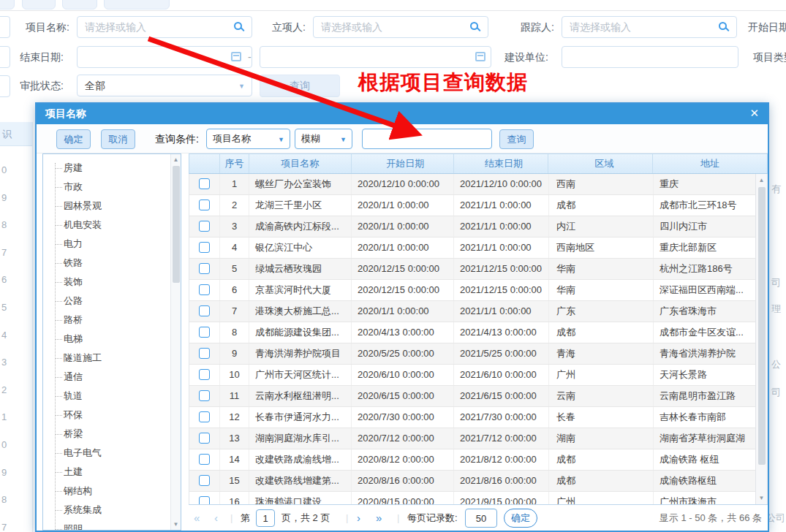  I want to click on tree-item-category: 电力, so click(107, 244).